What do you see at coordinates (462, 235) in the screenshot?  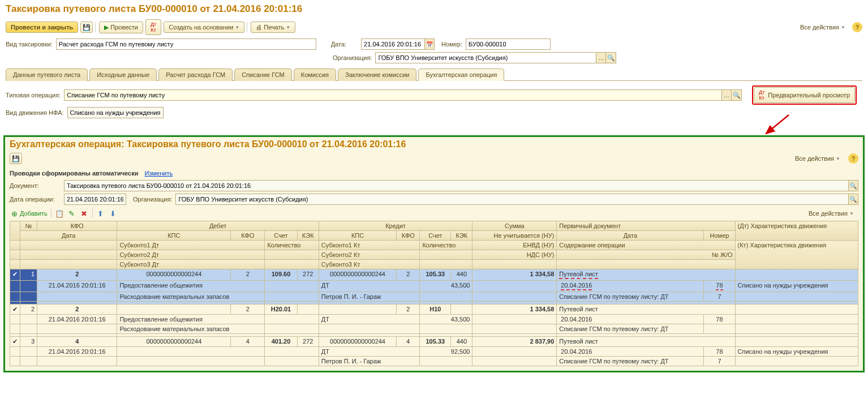 I see `col-kek-kt: КЭК` at bounding box center [462, 235].